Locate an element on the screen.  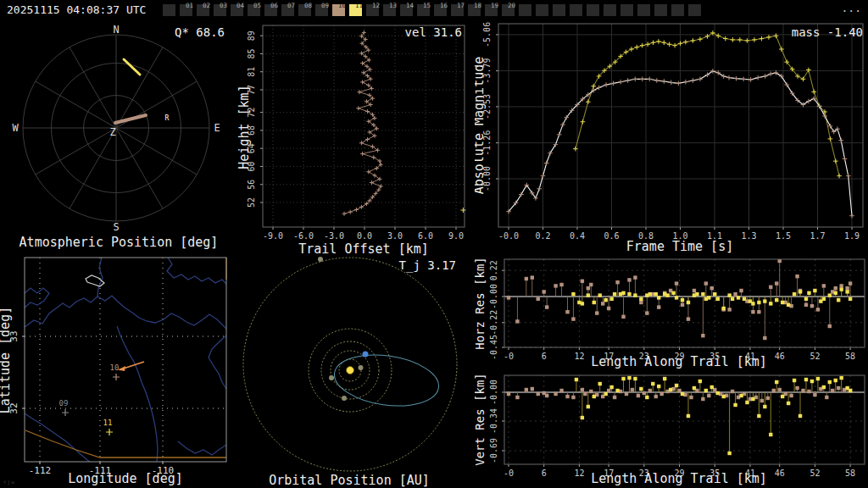
svg-text: 52 is located at coordinates (251, 202).